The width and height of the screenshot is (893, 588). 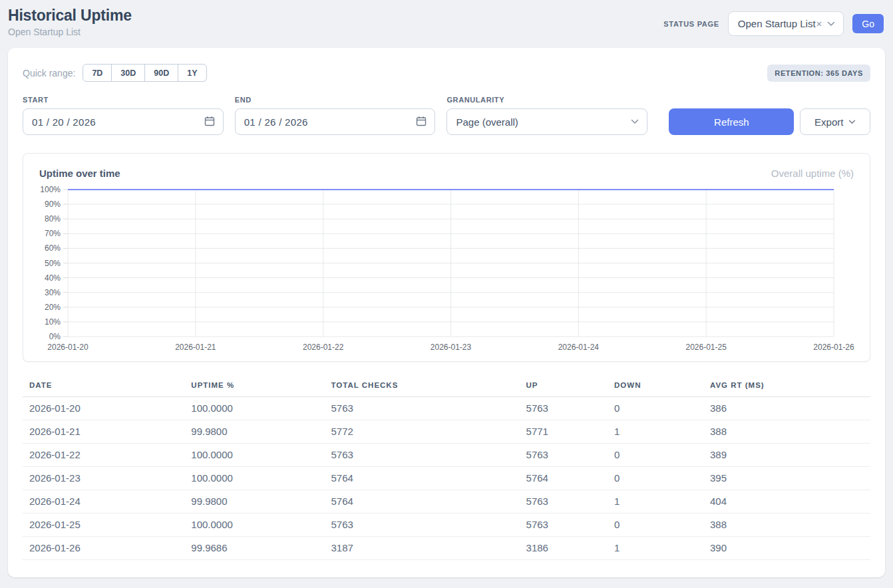 I want to click on chart-header: Uptime over time Overall uptime (%), so click(x=446, y=173).